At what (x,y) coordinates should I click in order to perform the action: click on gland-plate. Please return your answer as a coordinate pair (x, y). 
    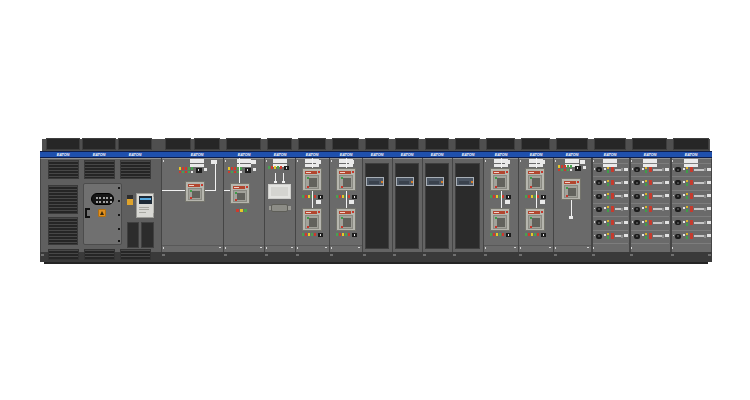
    Looking at the image, I should click on (280, 208).